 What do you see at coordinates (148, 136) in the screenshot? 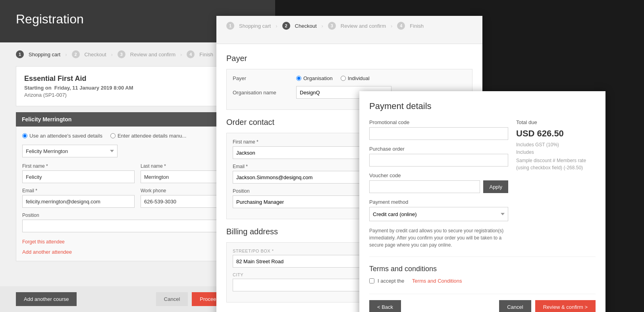
I see `radio-manual: Enter attendee details manu...` at bounding box center [148, 136].